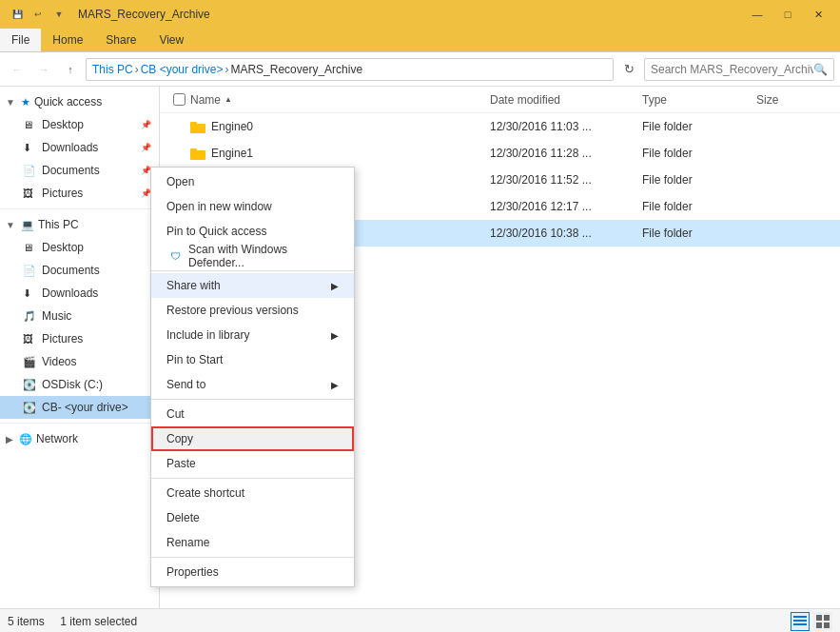  Describe the element at coordinates (253, 231) in the screenshot. I see `ctx-pin-quick-access: Pin to Quick access` at that location.